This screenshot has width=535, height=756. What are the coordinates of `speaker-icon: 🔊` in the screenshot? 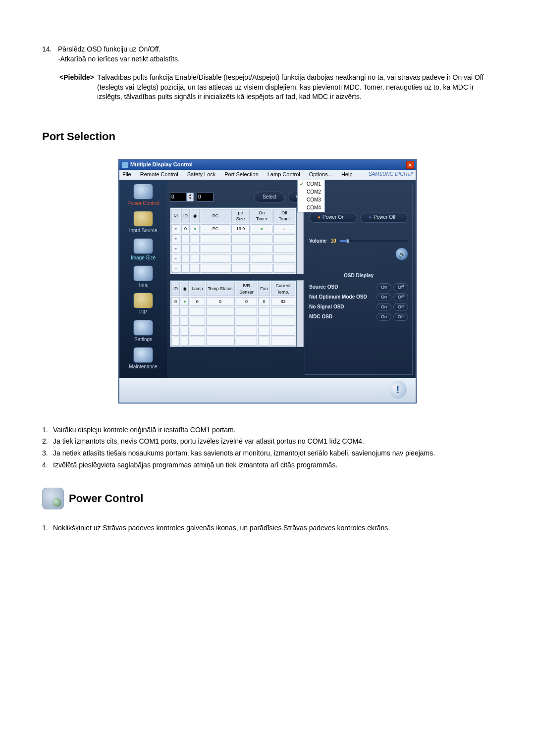 It's located at (402, 254).